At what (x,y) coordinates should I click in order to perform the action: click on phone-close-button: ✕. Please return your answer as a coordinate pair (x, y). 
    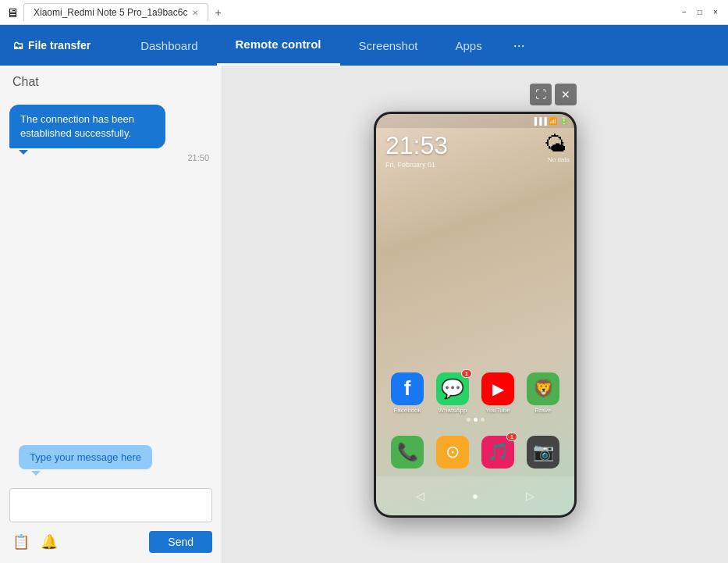
    Looking at the image, I should click on (566, 94).